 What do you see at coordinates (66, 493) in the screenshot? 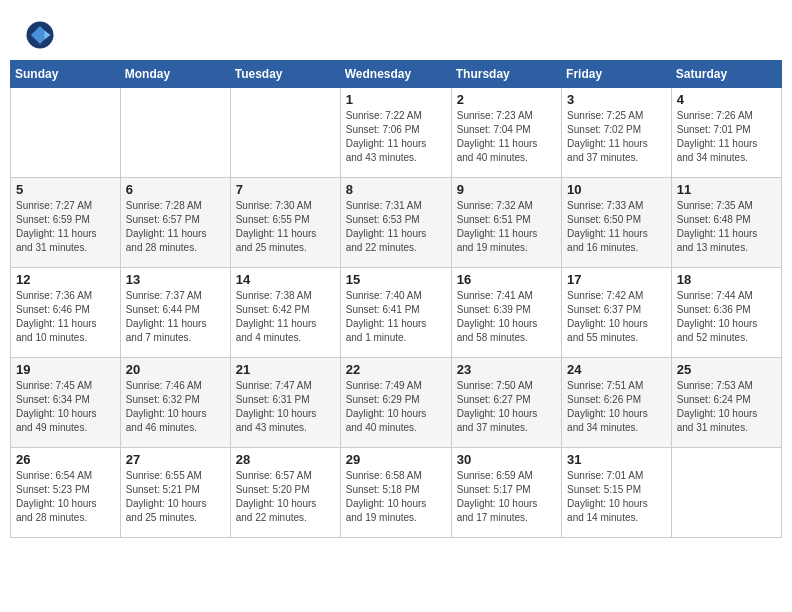
I see `calendar-cell: 26Sunrise: 6:54 AM Sunset: 5:23 PM Dayli…` at bounding box center [66, 493].